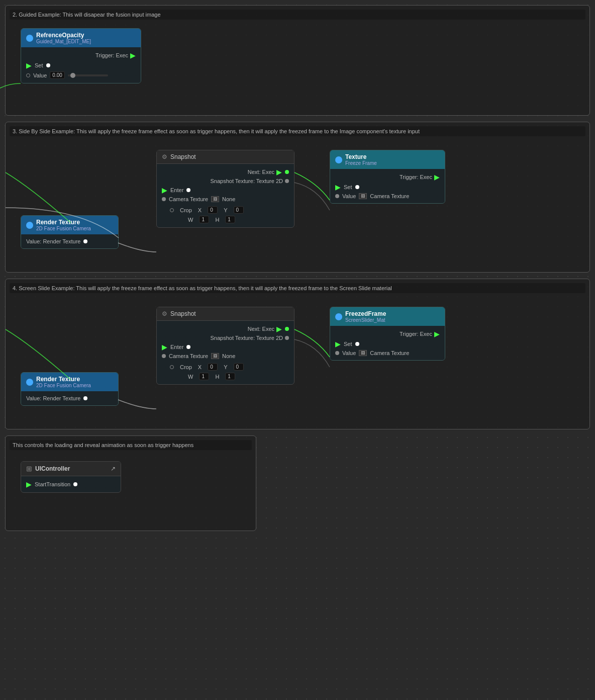  Describe the element at coordinates (349, 196) in the screenshot. I see `value-texture-label: Value` at that location.